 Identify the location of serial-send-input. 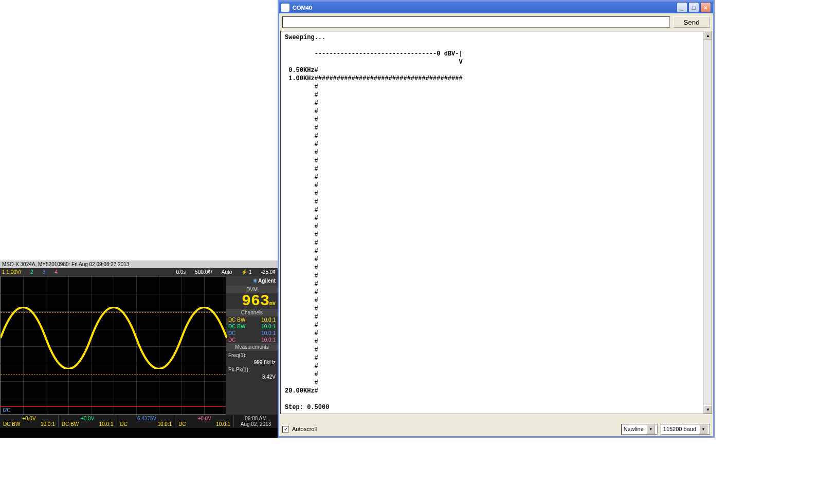
(476, 22).